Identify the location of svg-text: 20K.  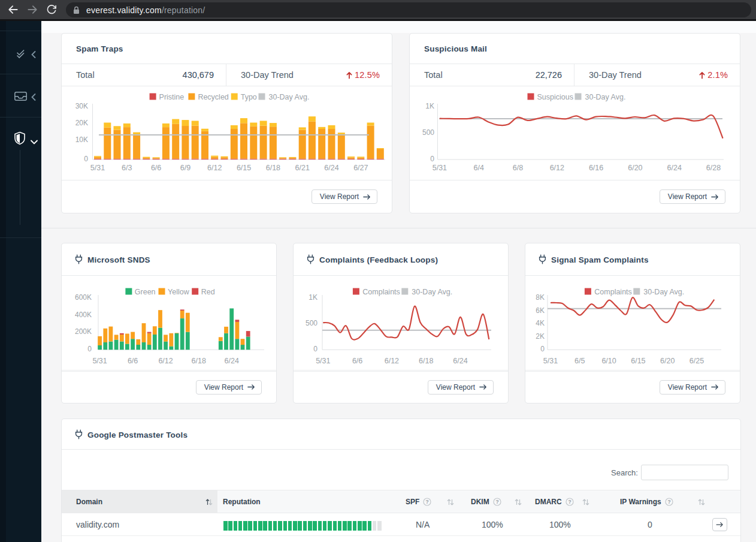
(81, 123).